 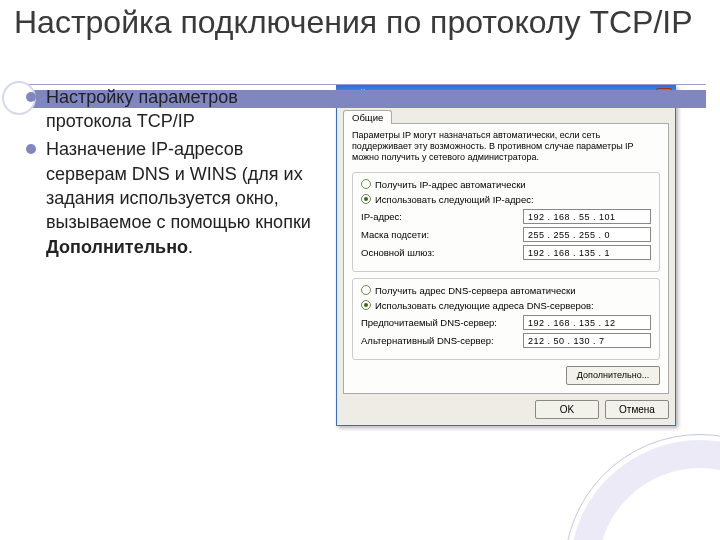 I want to click on list-item: Назначение IP-адресов серверам DNS и WIN…, so click(x=172, y=198).